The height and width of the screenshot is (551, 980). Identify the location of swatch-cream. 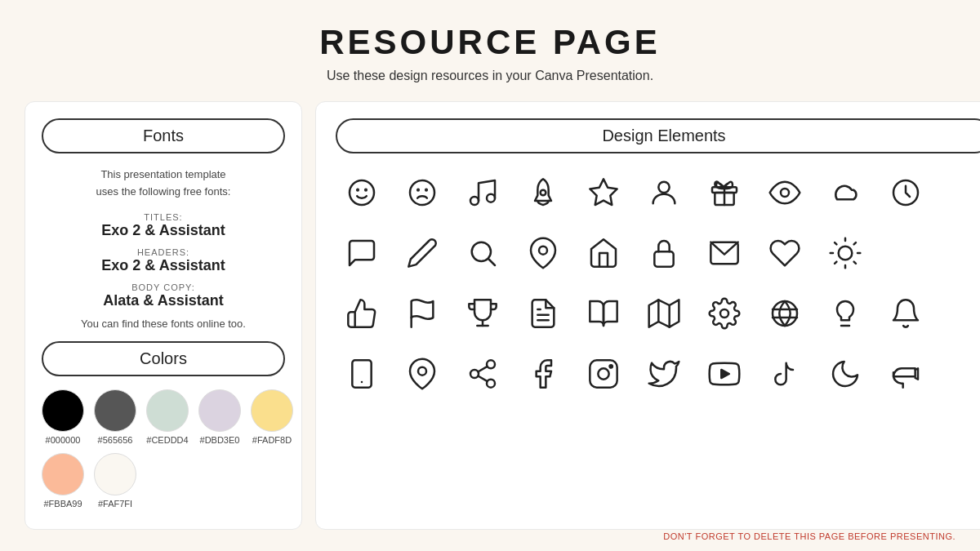
(115, 474).